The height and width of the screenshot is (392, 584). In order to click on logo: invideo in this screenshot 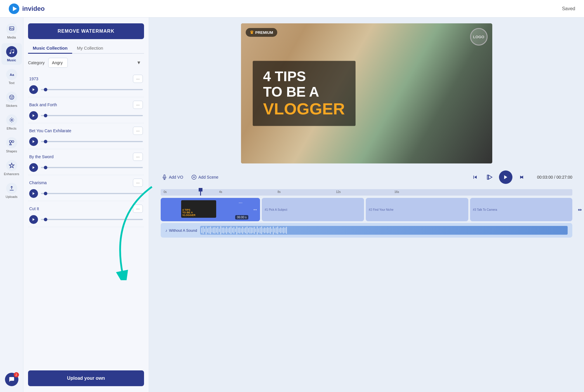, I will do `click(27, 9)`.